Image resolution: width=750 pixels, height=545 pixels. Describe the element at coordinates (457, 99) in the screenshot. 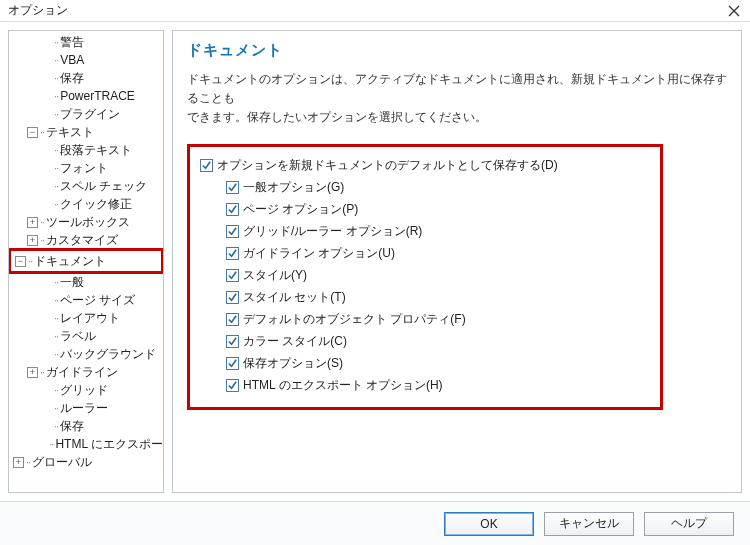

I see `panel-description: ドキュメントのオプションは、アクティブなドキュメントに適用され、新規ドキュメント…` at that location.